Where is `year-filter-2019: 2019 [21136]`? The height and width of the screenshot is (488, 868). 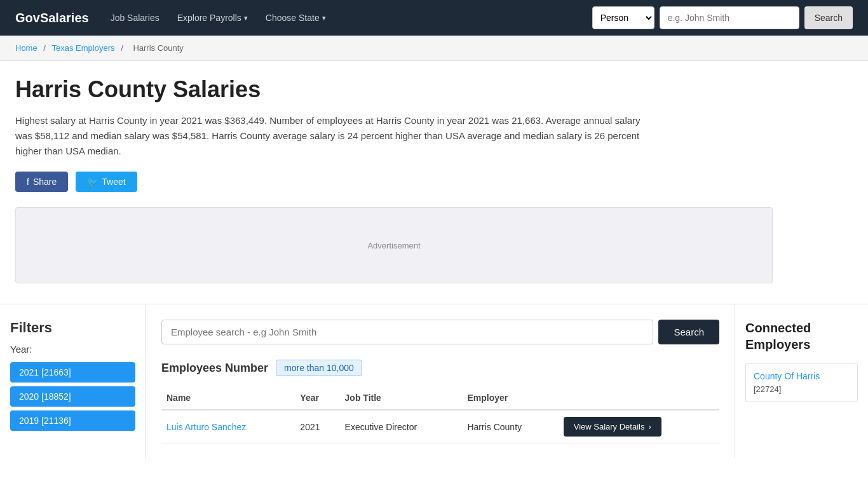 year-filter-2019: 2019 [21136] is located at coordinates (72, 421).